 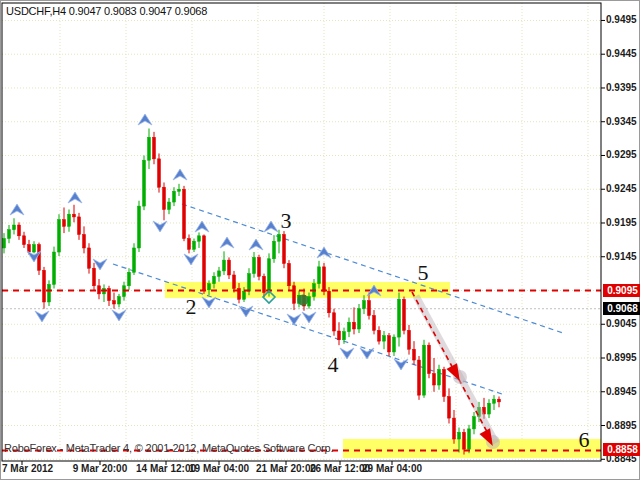 I want to click on time-axis-label: 9 Mar 20:00, so click(x=100, y=468).